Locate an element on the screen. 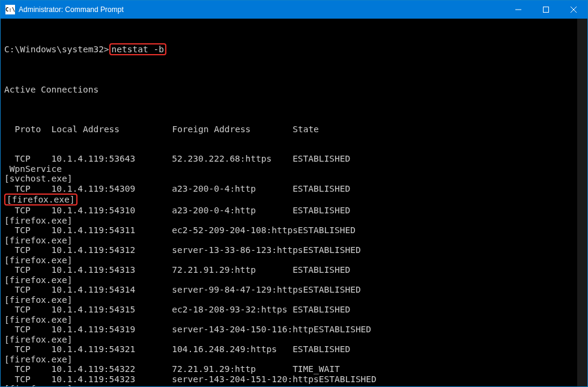 The width and height of the screenshot is (588, 387). connection-row: TCP 10.1.4.119:53643 52.230.222.68:https… is located at coordinates (296, 159).